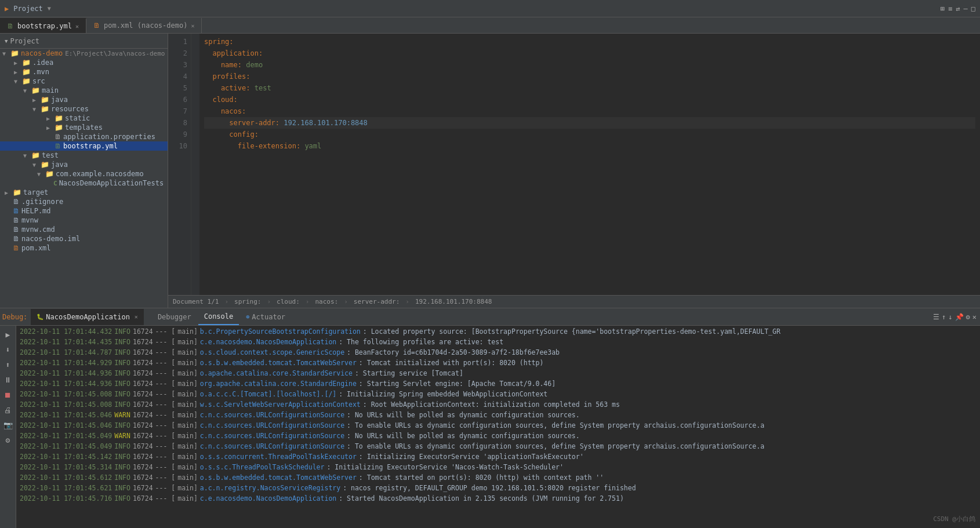  Describe the element at coordinates (950, 317) in the screenshot. I see `action-icon-down: ↓` at that location.